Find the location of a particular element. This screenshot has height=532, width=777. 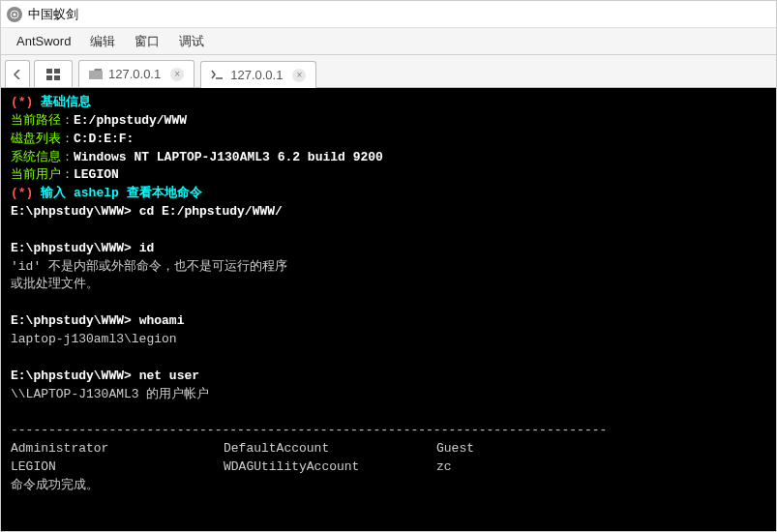

tab-terminal-label: 127.0.0.1 is located at coordinates (256, 75).